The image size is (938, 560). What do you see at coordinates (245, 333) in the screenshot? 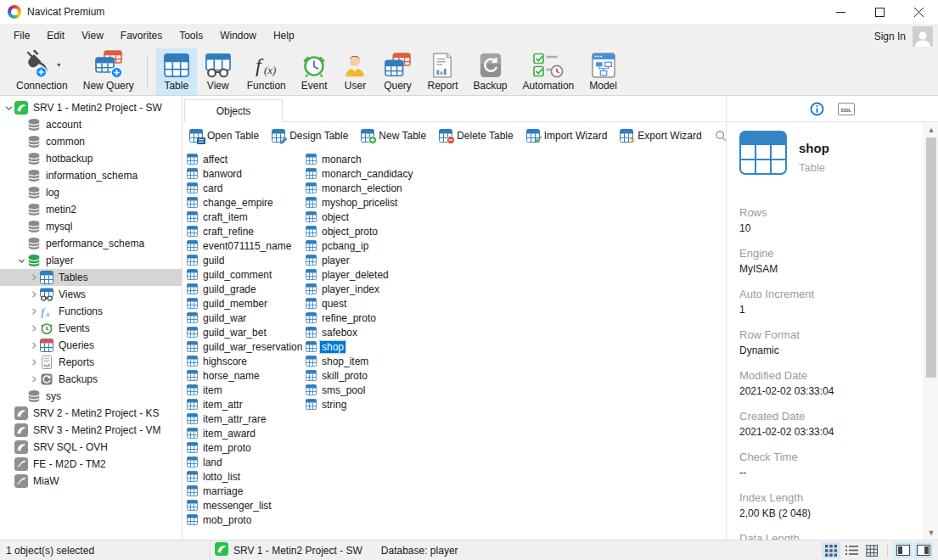
I see `table-item-guild-war-bet: guild_war_bet` at bounding box center [245, 333].